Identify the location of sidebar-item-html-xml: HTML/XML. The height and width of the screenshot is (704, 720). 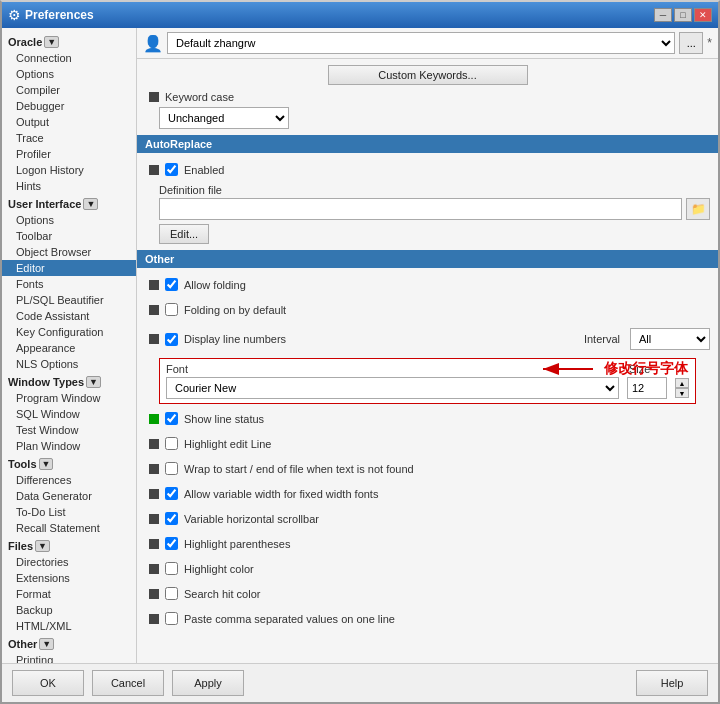
(69, 626).